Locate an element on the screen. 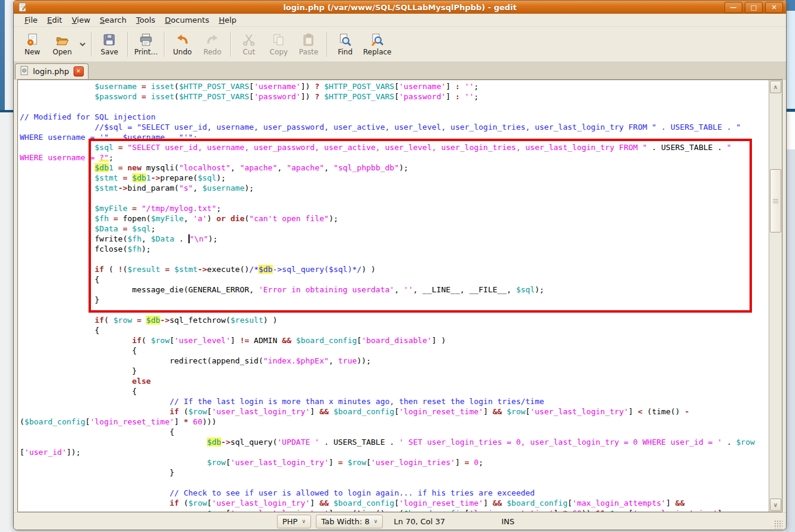 This screenshot has width=795, height=532. scroll-up-icon: ∧ is located at coordinates (775, 87).